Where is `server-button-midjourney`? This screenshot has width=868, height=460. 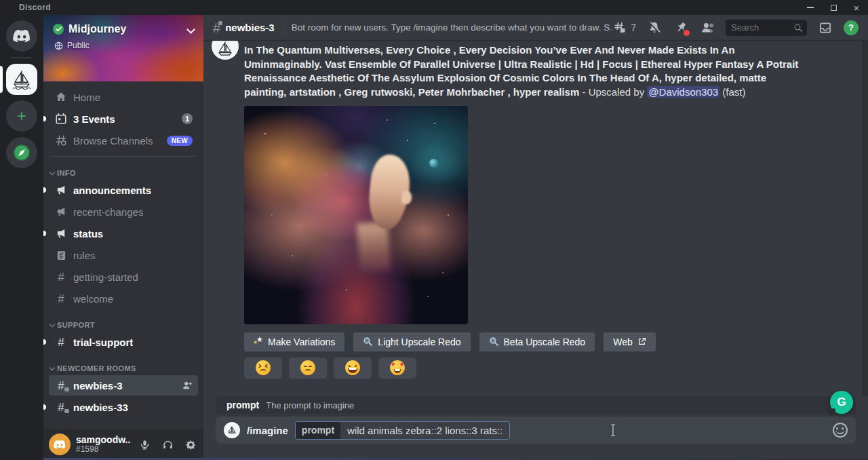 server-button-midjourney is located at coordinates (22, 79).